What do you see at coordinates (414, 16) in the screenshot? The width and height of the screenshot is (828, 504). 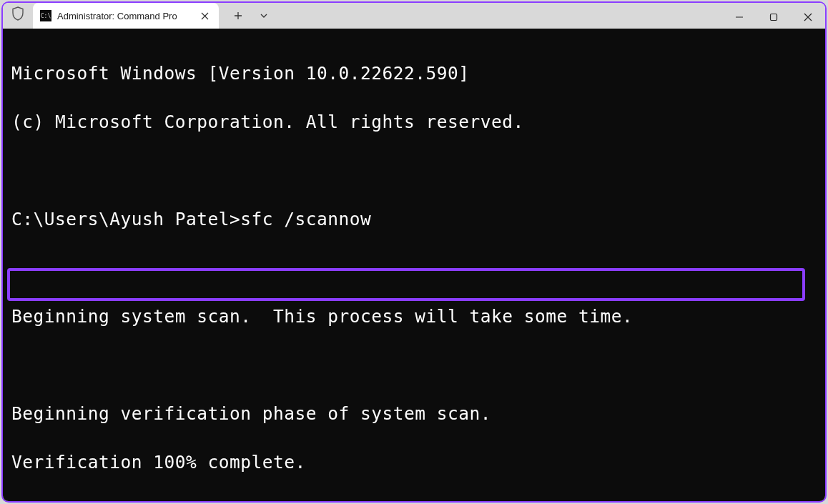 I see `titlebar: C:\ Administrator: Command Pro` at bounding box center [414, 16].